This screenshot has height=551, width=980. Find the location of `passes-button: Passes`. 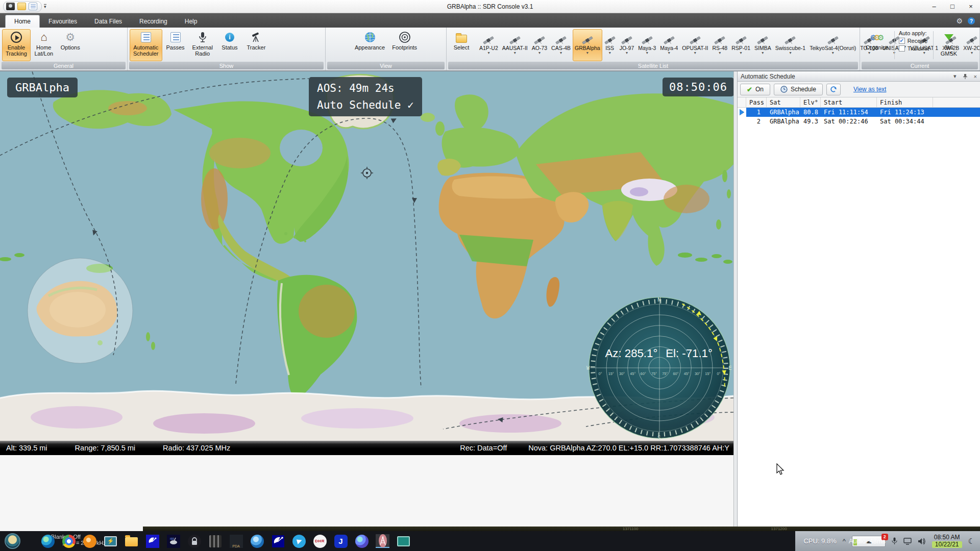

passes-button: Passes is located at coordinates (176, 45).